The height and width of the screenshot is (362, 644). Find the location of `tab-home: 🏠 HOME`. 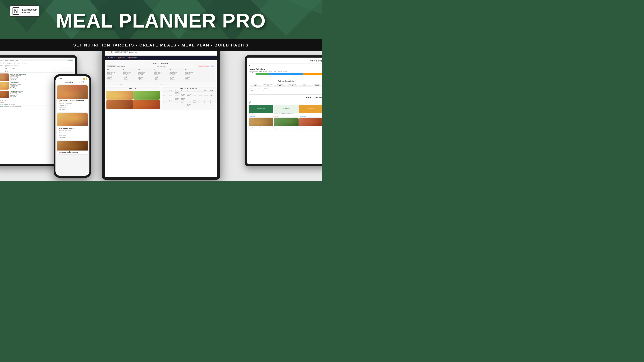

tab-home: 🏠 HOME is located at coordinates (121, 58).